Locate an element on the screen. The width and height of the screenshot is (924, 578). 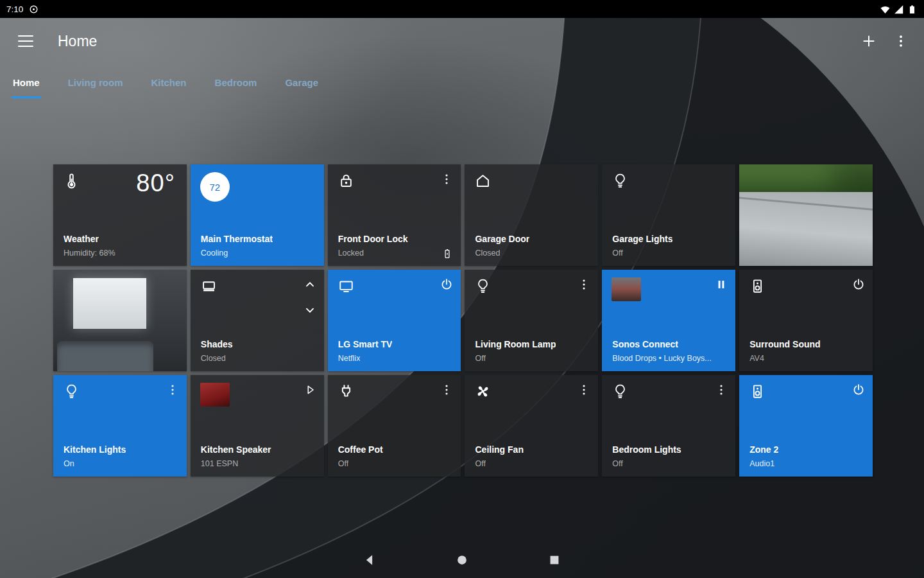
tile-garage-door: Garage DoorClosed is located at coordinates (531, 215).